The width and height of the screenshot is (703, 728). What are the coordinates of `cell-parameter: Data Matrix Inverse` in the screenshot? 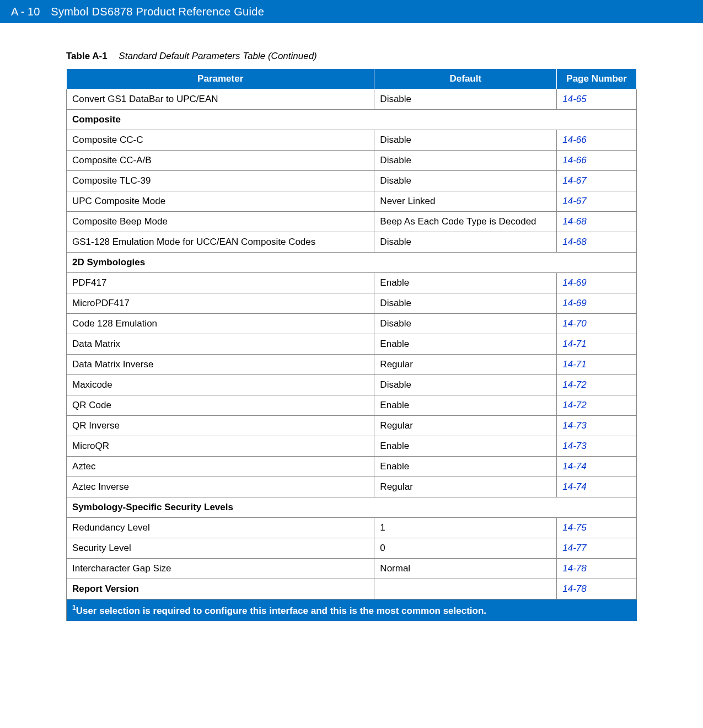 It's located at (221, 365).